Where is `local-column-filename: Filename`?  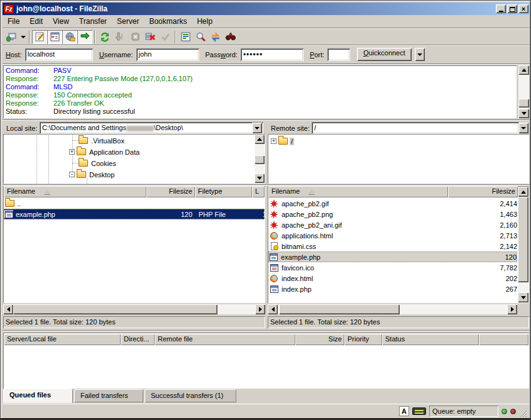 local-column-filename: Filename is located at coordinates (75, 192).